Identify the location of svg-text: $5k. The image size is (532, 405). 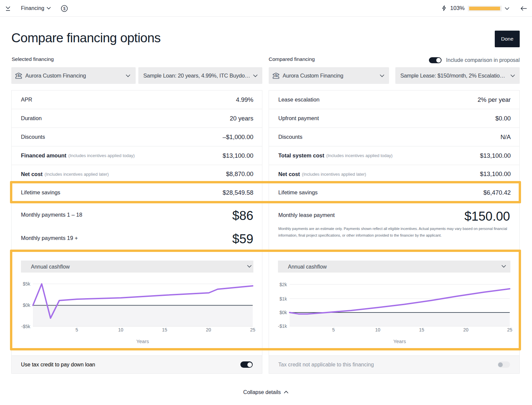
(27, 284).